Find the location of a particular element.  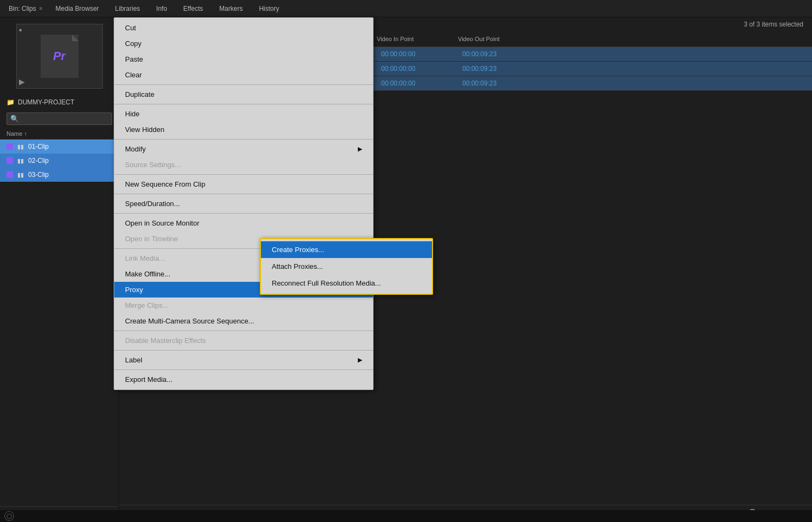

submenu-arrow-label-icon: ▶ is located at coordinates (360, 360).